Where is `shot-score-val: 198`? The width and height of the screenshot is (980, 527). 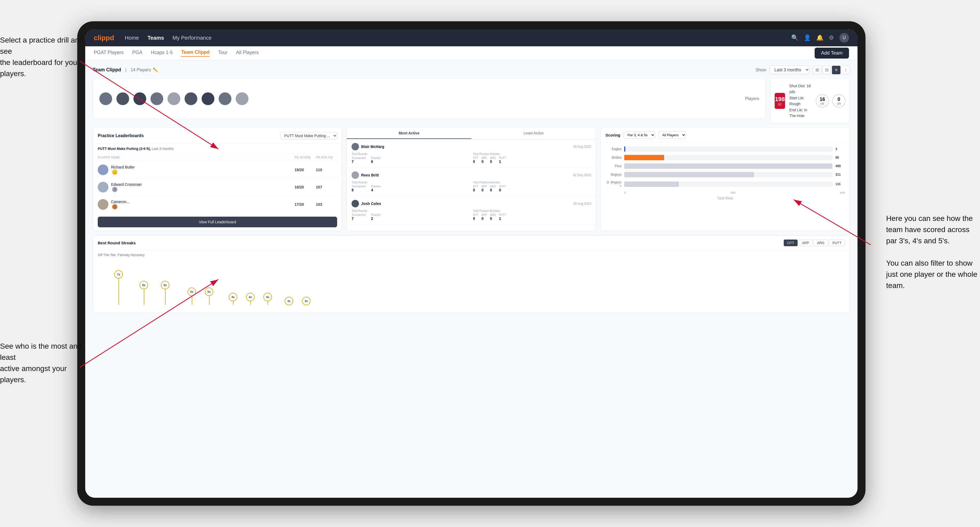 shot-score-val: 198 is located at coordinates (780, 99).